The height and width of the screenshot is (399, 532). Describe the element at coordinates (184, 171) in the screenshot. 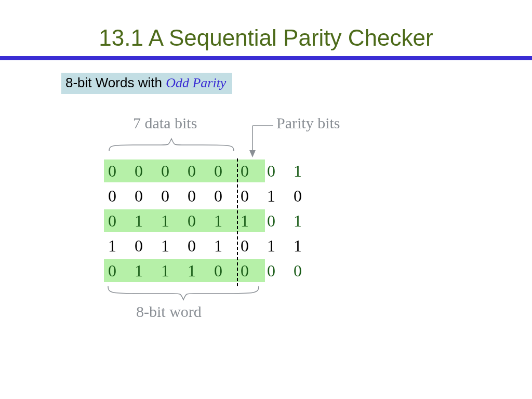

I see `table-row: 0 0 0 0 0 0 0 1` at that location.